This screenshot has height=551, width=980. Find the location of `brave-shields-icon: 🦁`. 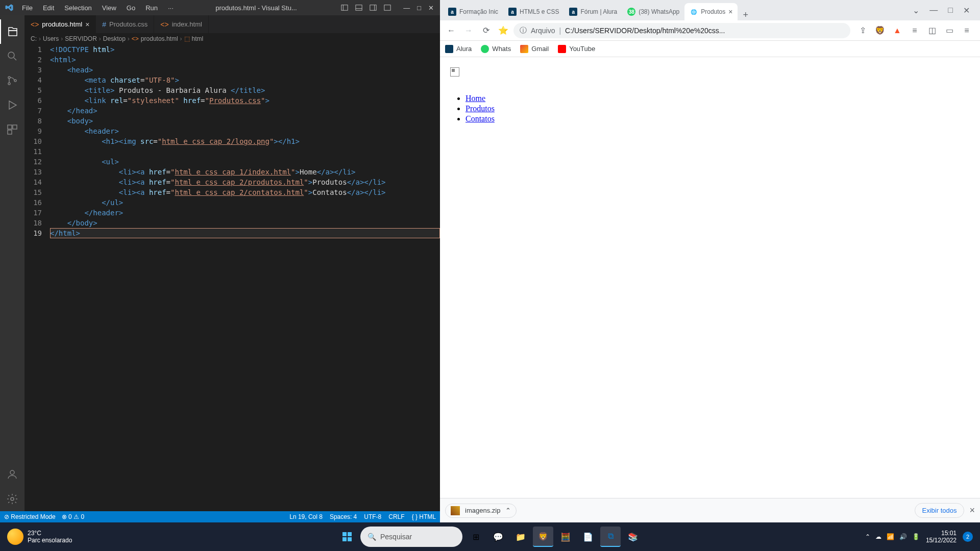

brave-shields-icon: 🦁 is located at coordinates (880, 31).